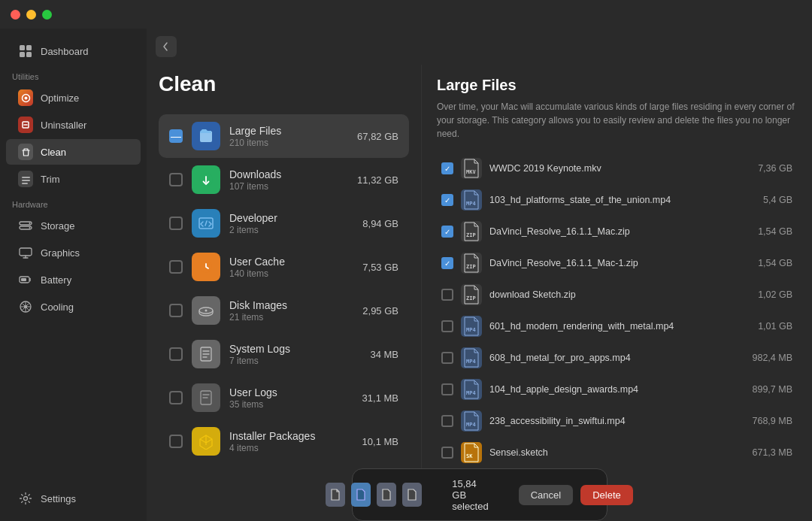  I want to click on category-info-system-logs: System Logs 7 items, so click(295, 355).